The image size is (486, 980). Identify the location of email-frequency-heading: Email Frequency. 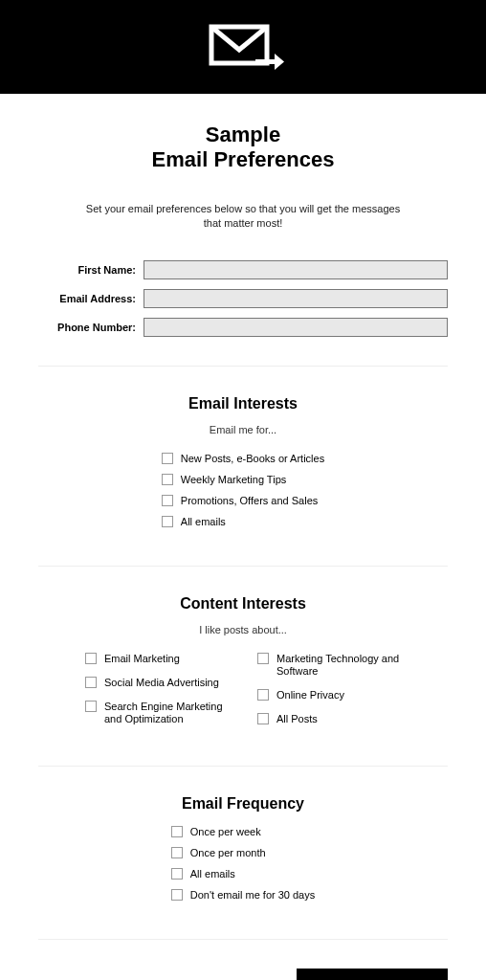
(243, 804).